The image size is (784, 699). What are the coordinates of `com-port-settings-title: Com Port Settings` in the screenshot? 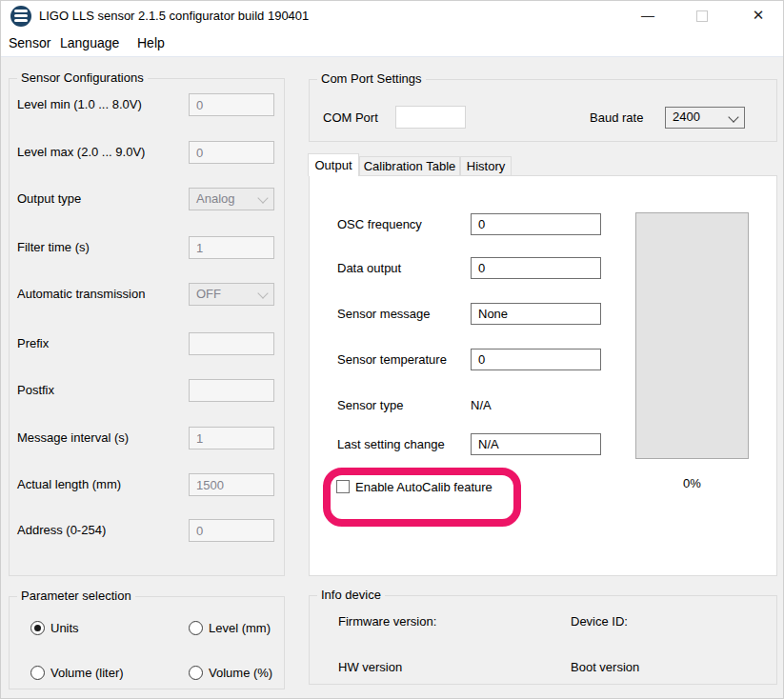 It's located at (372, 78).